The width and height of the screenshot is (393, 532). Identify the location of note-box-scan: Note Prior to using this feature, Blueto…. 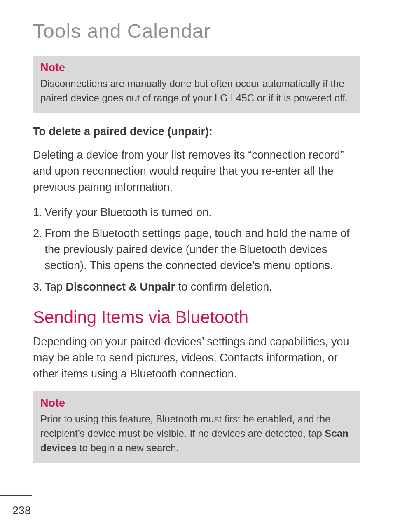
(196, 427).